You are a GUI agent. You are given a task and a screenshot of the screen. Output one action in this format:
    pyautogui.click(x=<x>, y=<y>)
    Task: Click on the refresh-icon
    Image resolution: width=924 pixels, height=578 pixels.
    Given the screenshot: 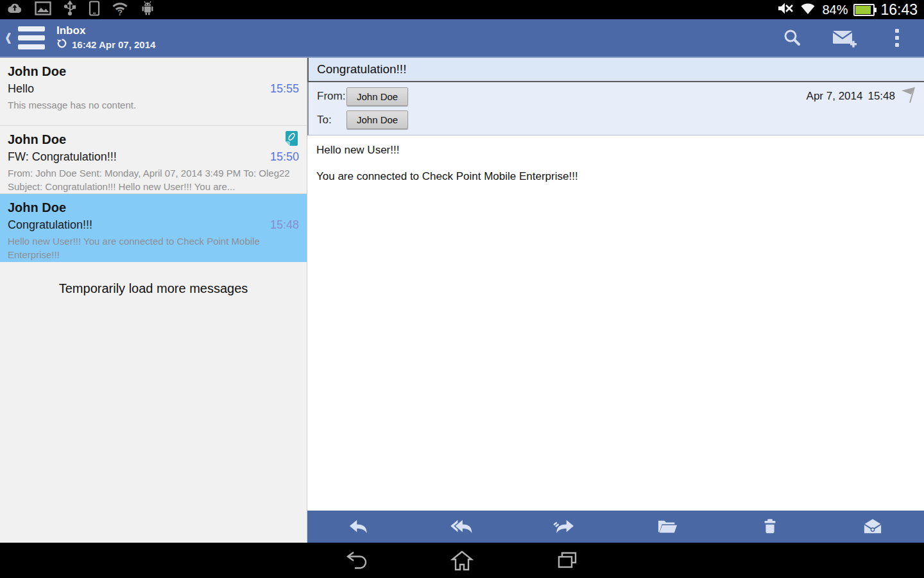 What is the action you would take?
    pyautogui.click(x=62, y=44)
    